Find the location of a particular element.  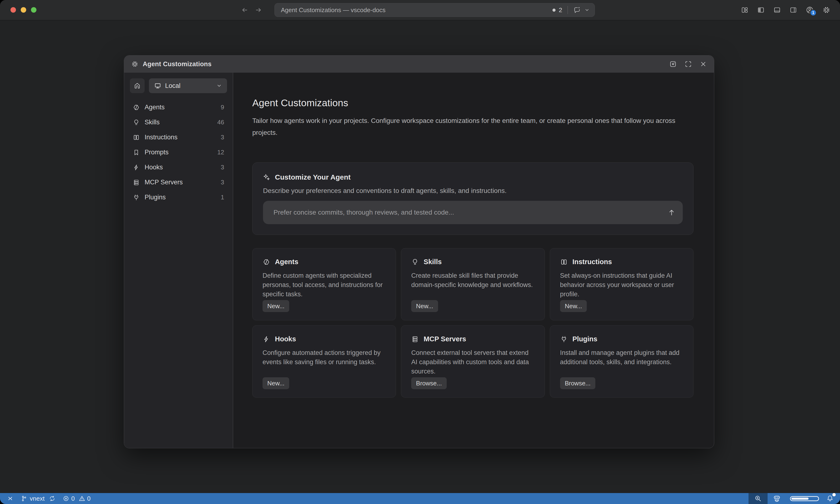

card-title: Hooks is located at coordinates (285, 339).